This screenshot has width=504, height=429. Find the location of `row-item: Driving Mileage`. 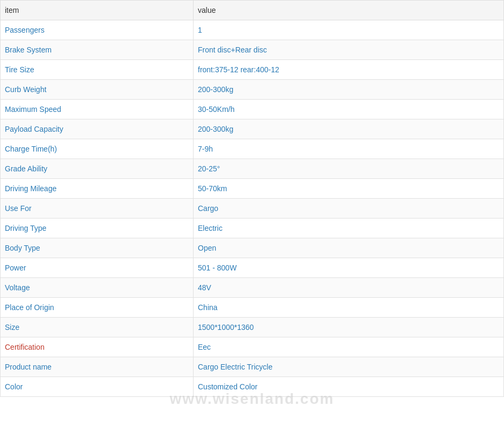

row-item: Driving Mileage is located at coordinates (97, 189).